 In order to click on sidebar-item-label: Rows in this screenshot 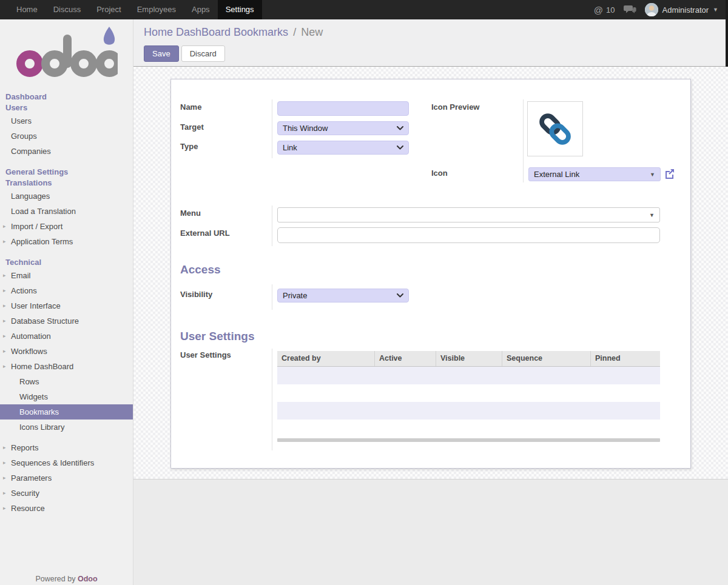, I will do `click(29, 382)`.